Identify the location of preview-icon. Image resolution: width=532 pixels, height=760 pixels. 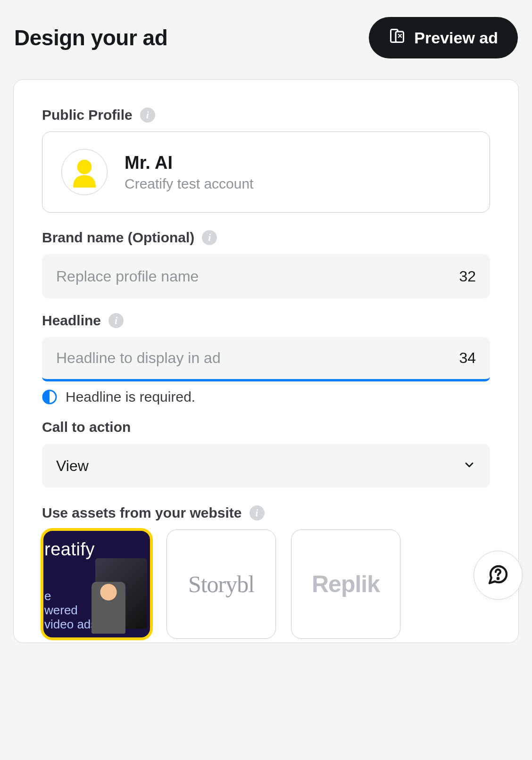
(397, 38).